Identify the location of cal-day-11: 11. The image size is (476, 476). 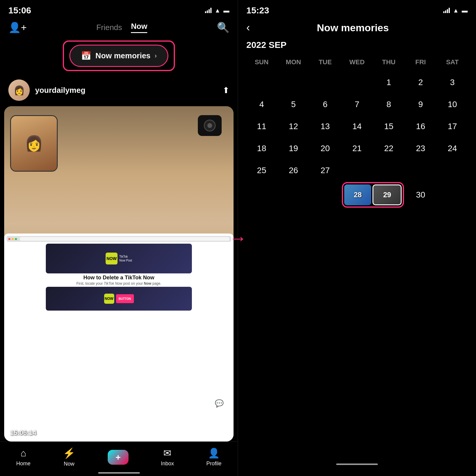
(262, 126).